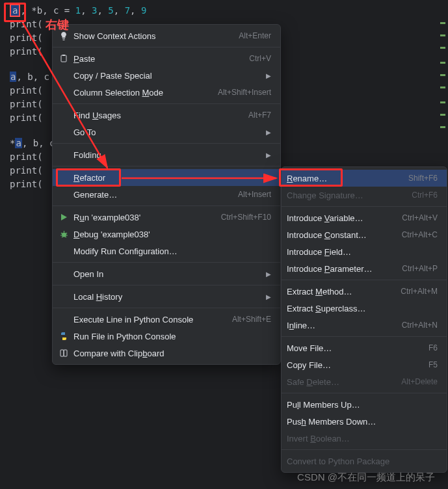 The height and width of the screenshot is (489, 448). Describe the element at coordinates (246, 217) in the screenshot. I see `menu-shortcut: Ctrl+Shift+F10` at that location.